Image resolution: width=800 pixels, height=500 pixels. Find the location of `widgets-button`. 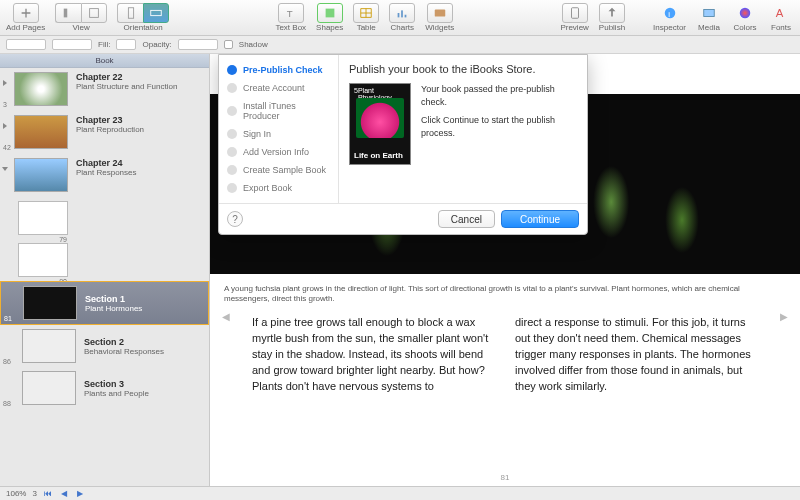

widgets-button is located at coordinates (440, 13).